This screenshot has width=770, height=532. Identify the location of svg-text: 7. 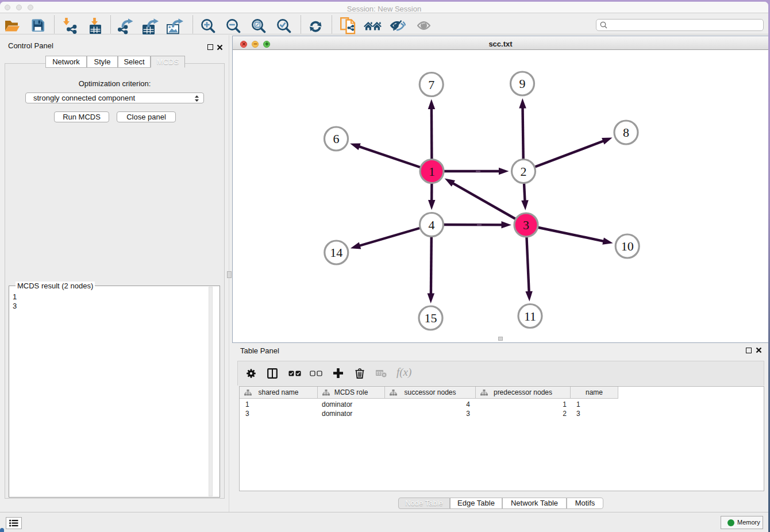
(431, 85).